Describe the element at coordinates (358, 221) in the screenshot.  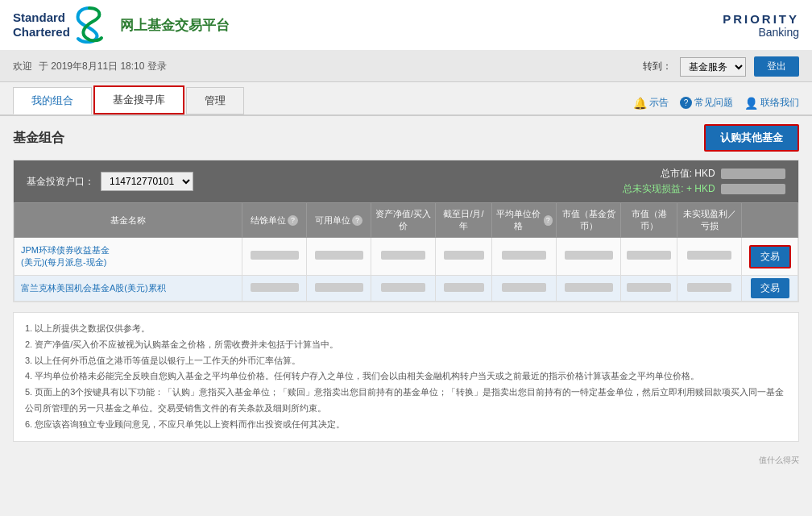
I see `available-units-help-icon: ?` at that location.